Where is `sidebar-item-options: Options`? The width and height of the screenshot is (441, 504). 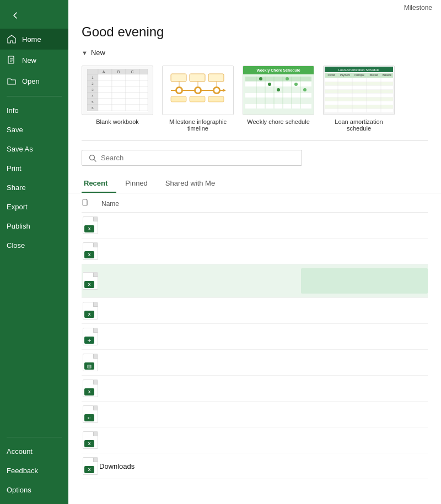 sidebar-item-options: Options is located at coordinates (34, 490).